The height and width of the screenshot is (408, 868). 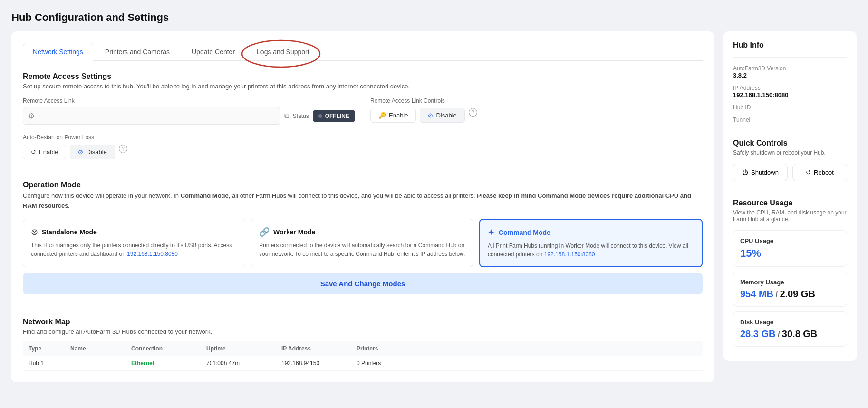 I want to click on gear-icon: ⚙, so click(x=31, y=116).